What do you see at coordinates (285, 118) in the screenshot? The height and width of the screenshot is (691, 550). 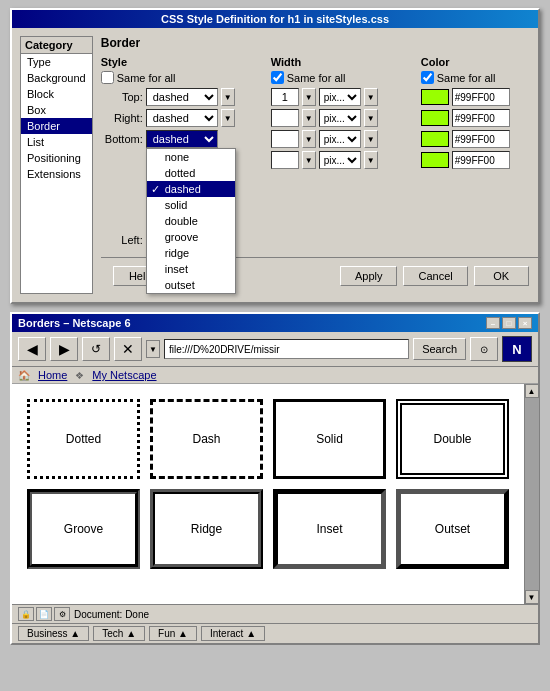 I see `width-right-input` at bounding box center [285, 118].